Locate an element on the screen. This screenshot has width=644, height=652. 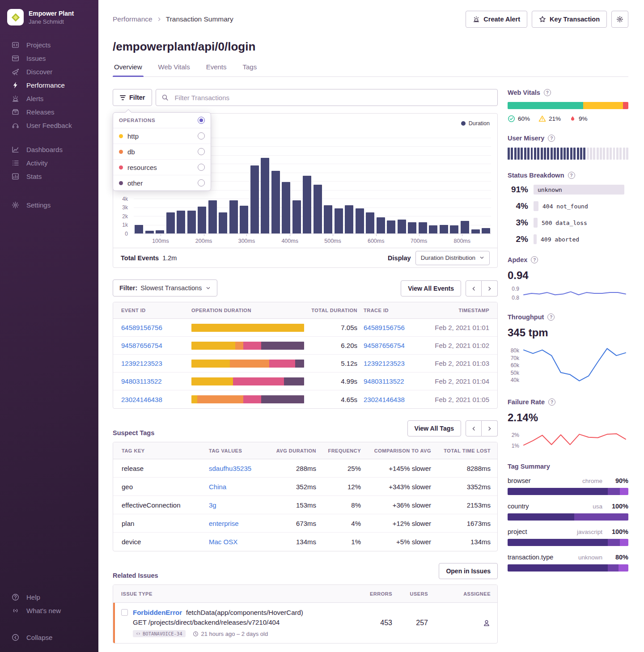
settings-button is located at coordinates (620, 19).